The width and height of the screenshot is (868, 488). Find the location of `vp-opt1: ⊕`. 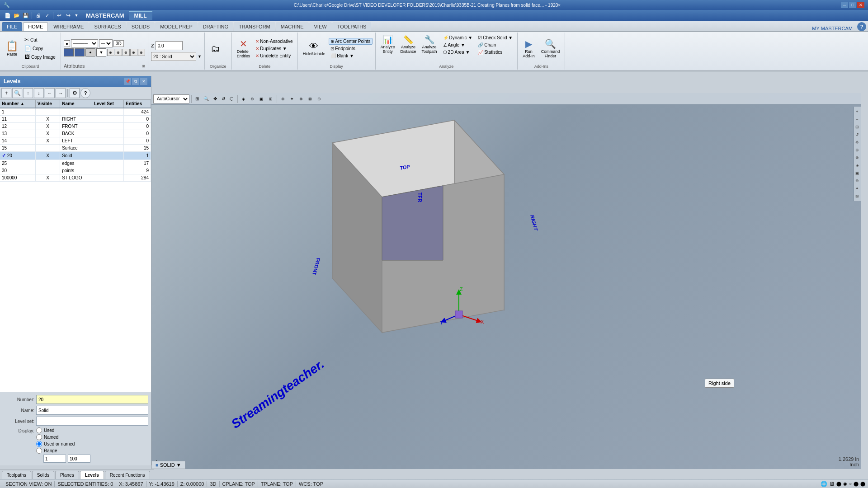

vp-opt1: ⊕ is located at coordinates (283, 99).